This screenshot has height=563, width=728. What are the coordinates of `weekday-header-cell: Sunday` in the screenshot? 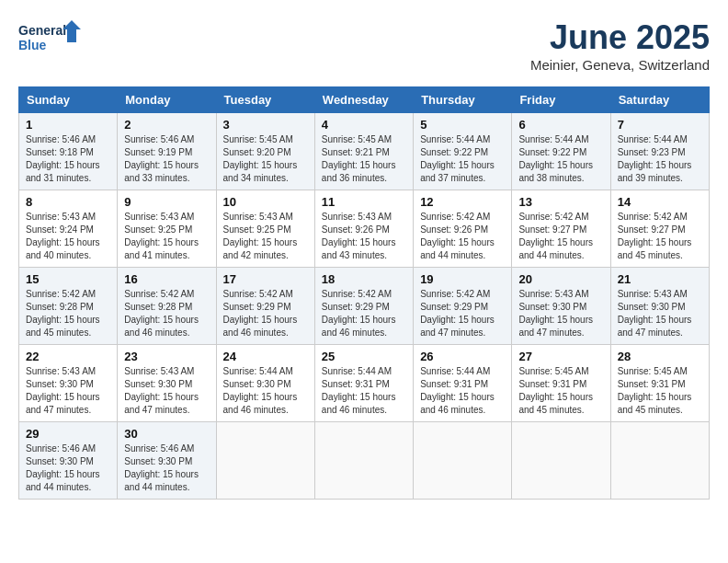 It's located at (68, 100).